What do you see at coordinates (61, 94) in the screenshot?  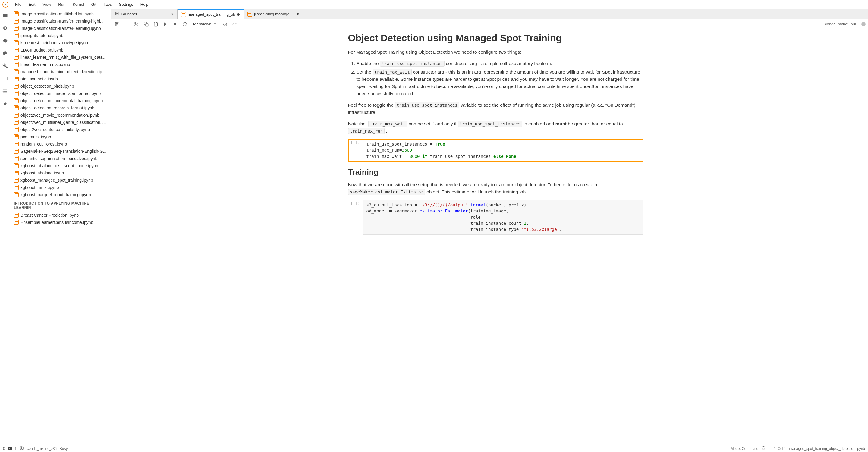 I see `file-label: object_detection_image_json_format.ipynb` at bounding box center [61, 94].